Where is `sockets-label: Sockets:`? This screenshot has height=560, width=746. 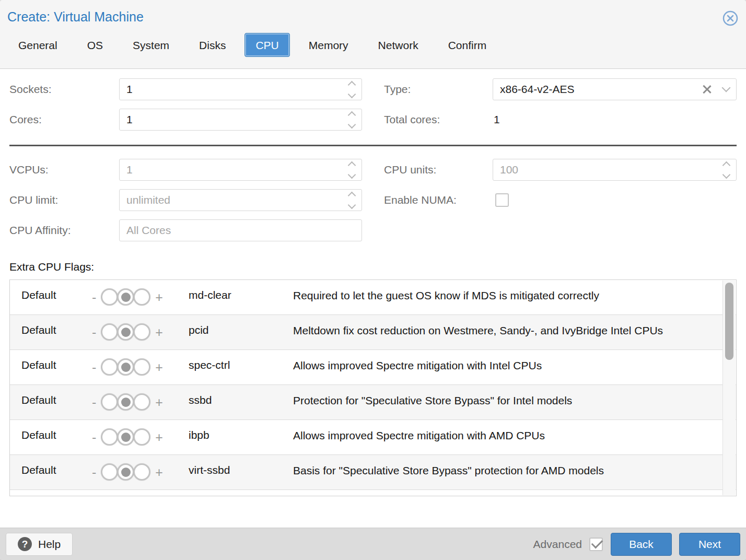 sockets-label: Sockets: is located at coordinates (64, 89).